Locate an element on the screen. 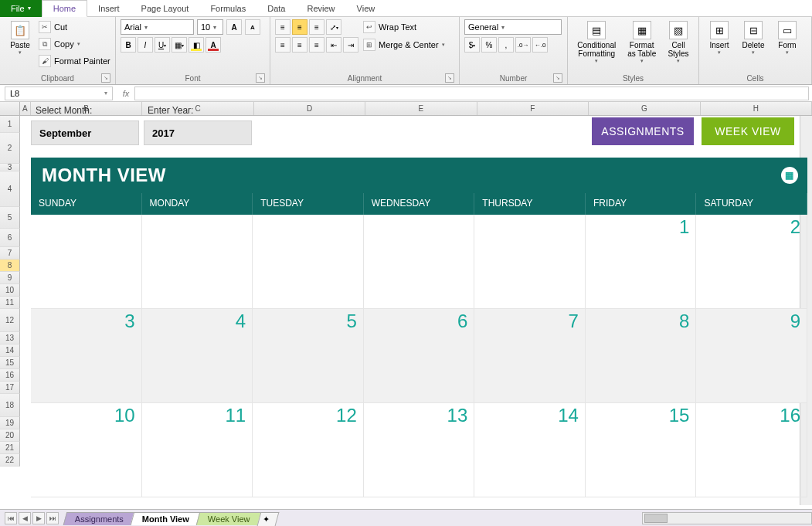 This screenshot has width=812, height=526. row-header-16: 16 is located at coordinates (10, 375).